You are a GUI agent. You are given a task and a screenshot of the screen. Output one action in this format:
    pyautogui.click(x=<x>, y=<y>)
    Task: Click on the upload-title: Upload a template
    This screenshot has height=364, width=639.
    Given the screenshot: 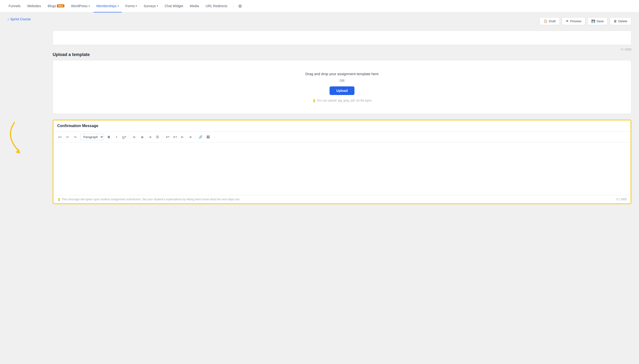 What is the action you would take?
    pyautogui.click(x=342, y=55)
    